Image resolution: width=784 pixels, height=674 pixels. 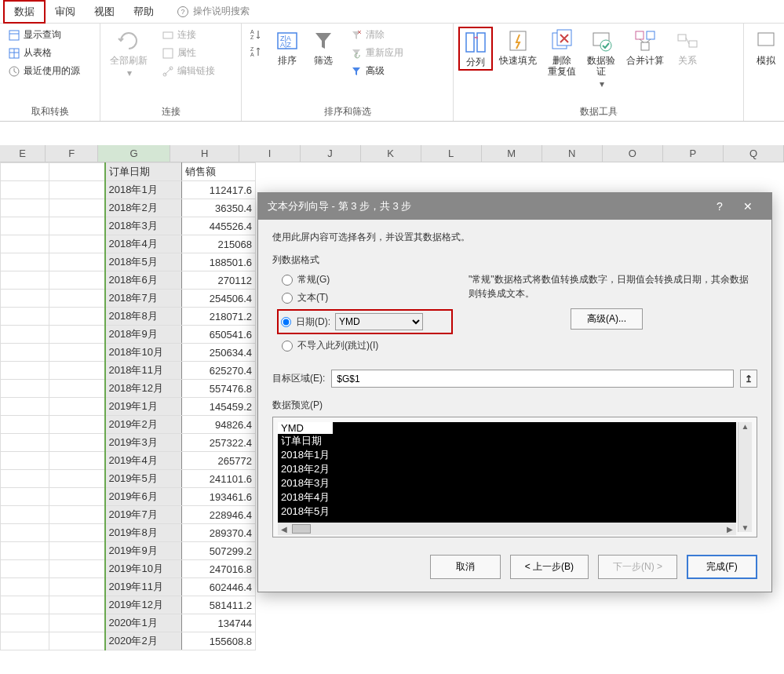 I want to click on cell: 445526.4, so click(x=219, y=226).